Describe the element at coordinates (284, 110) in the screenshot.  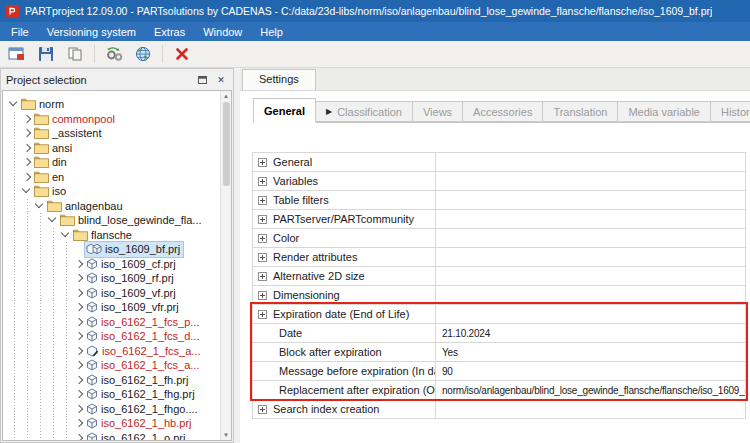
I see `tab-general: General` at that location.